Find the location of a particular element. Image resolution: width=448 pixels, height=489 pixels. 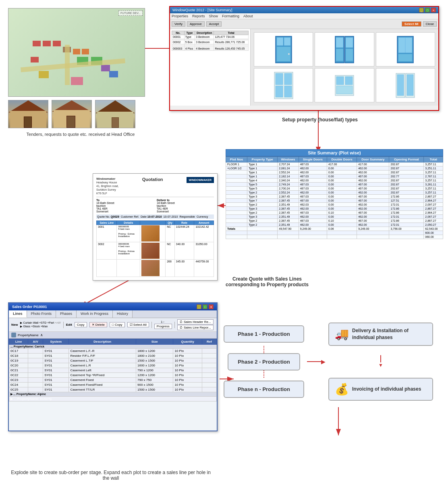

window-left-panel: No.TypeDescriptionTotal 00001Type3 Bedro… is located at coordinates (210, 67).